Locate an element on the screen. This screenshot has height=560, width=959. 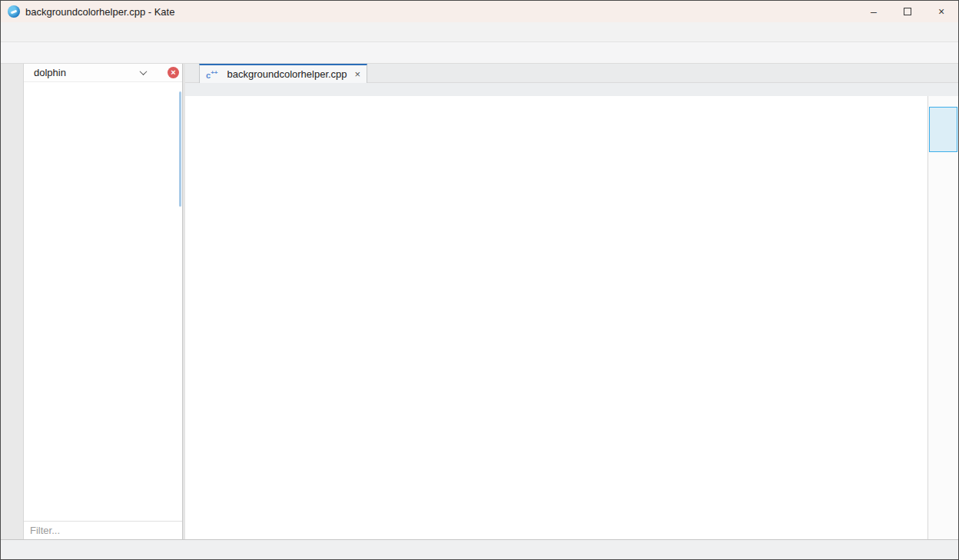
minimize-button: – is located at coordinates (874, 12).